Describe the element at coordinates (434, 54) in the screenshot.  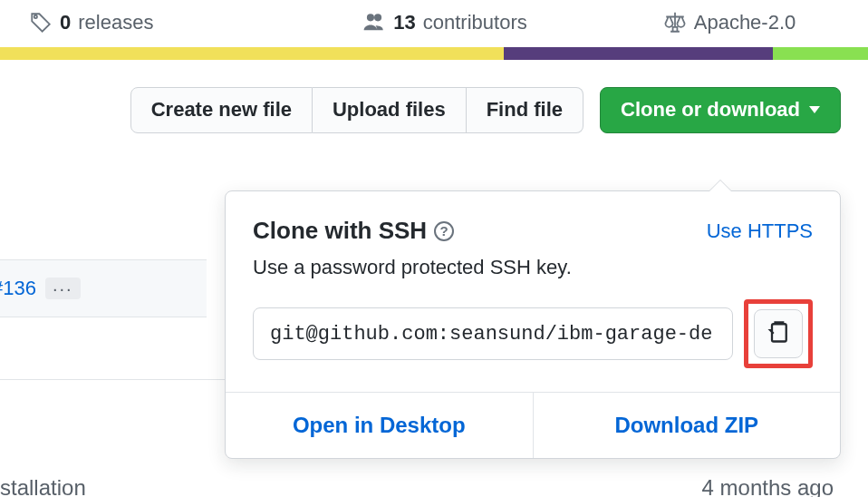
I see `language-bar` at that location.